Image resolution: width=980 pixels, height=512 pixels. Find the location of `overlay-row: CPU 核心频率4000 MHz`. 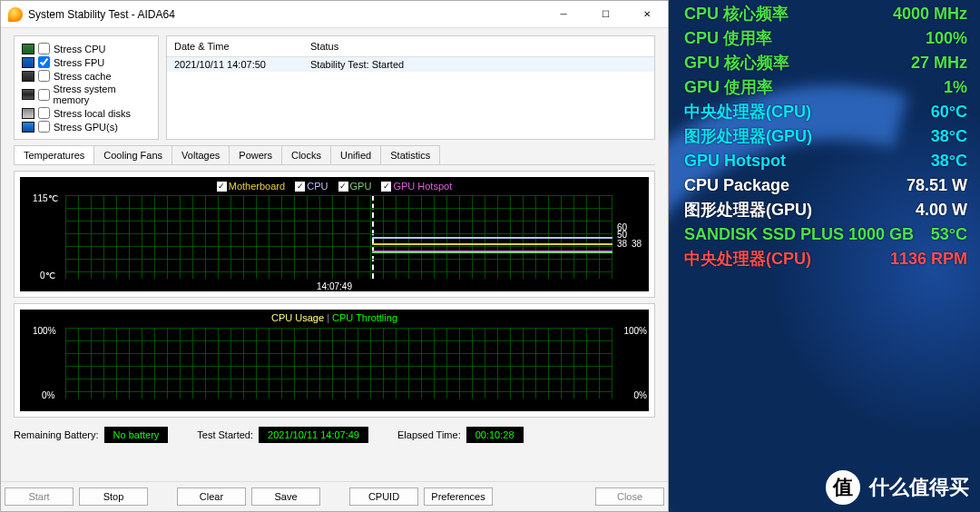

overlay-row: CPU 核心频率4000 MHz is located at coordinates (826, 15).